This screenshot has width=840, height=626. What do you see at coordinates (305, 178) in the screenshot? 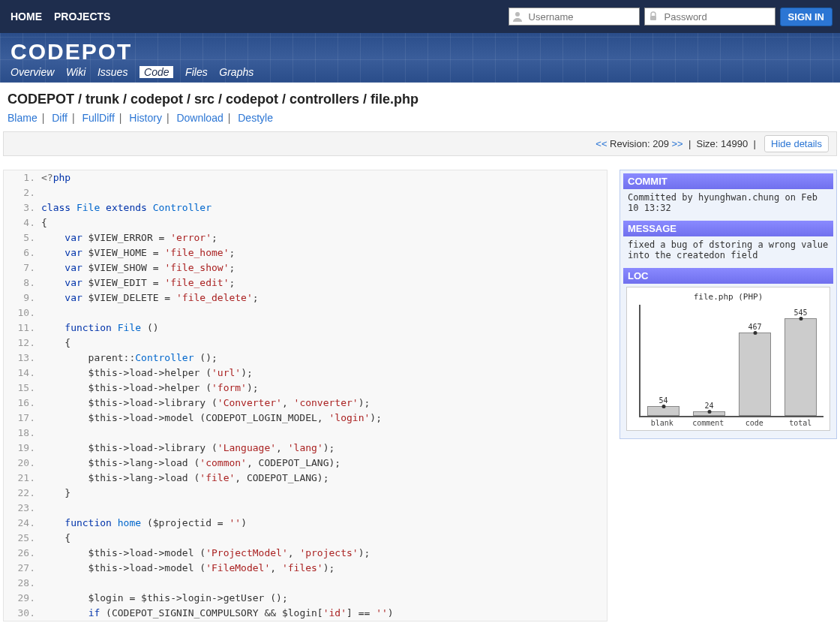
I see `code-line: 1.<?php` at bounding box center [305, 178].